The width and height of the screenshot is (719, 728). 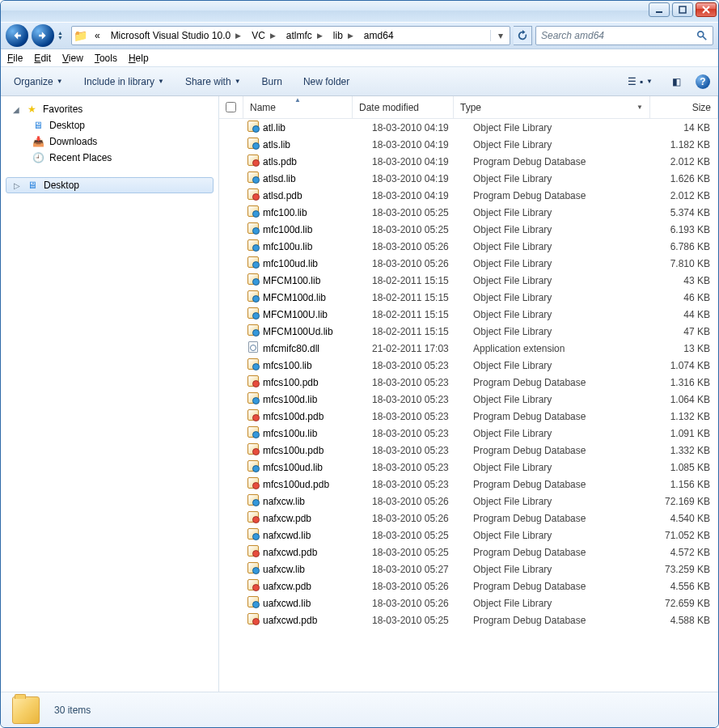 I want to click on file-row: nafxcw.pdb18-03-2010 05:26Program Debug …, so click(x=469, y=518).